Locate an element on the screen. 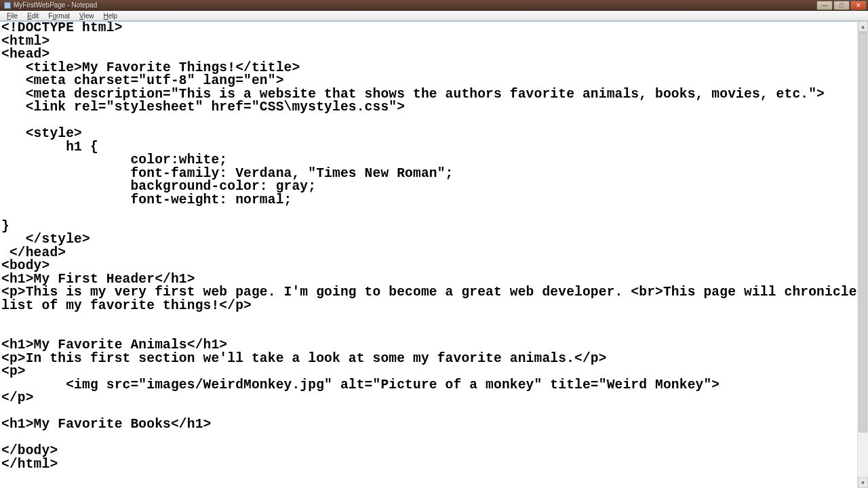 The width and height of the screenshot is (868, 488). scroll-up-button: ▲ is located at coordinates (863, 26).